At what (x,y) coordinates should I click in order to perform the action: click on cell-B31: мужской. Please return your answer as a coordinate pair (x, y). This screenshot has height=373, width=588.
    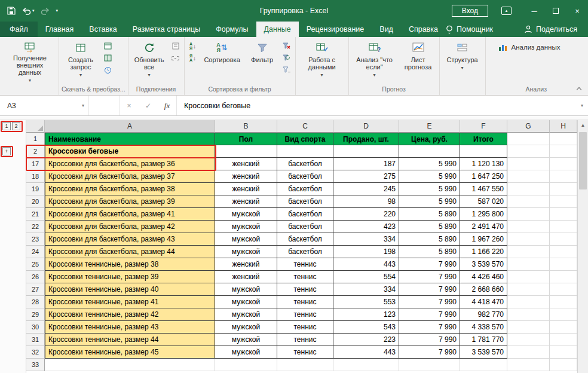
    Looking at the image, I should click on (246, 340).